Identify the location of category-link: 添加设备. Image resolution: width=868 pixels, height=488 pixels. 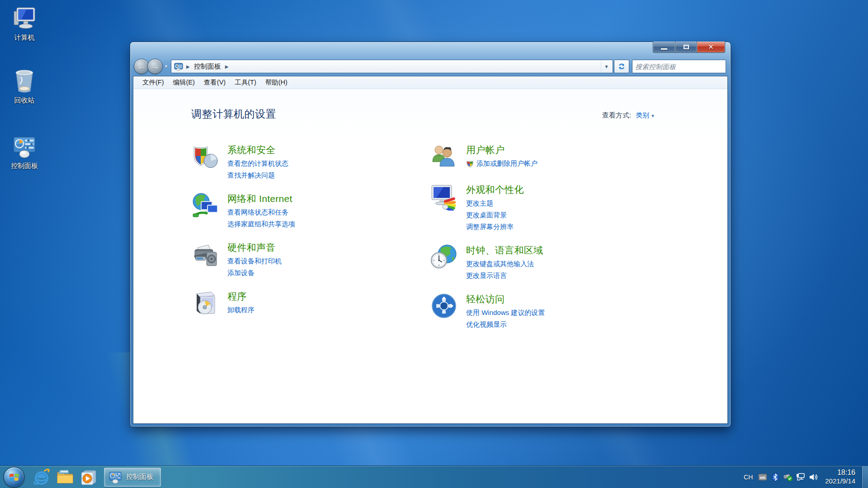
(255, 273).